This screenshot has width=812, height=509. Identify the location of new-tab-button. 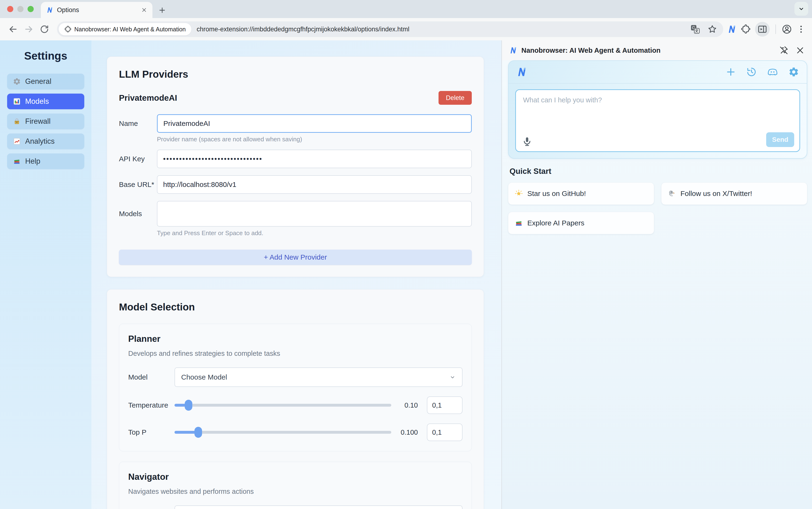
(162, 10).